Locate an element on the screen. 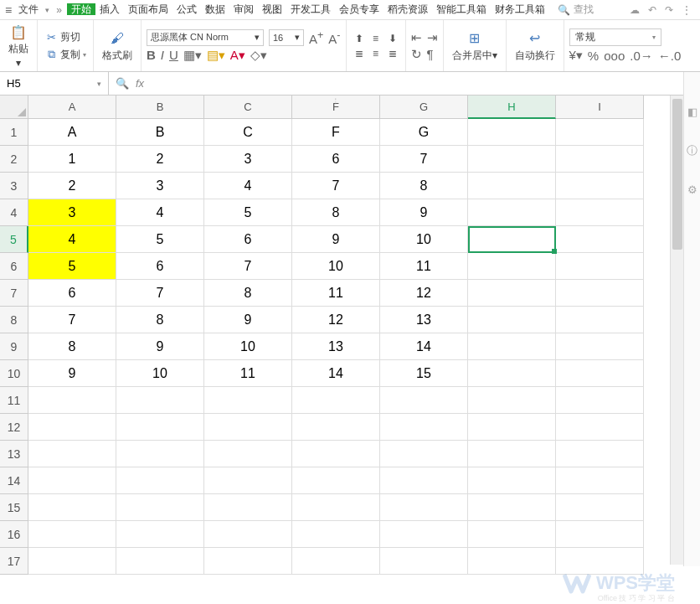  fill-color-button: ▤▾ is located at coordinates (216, 55).